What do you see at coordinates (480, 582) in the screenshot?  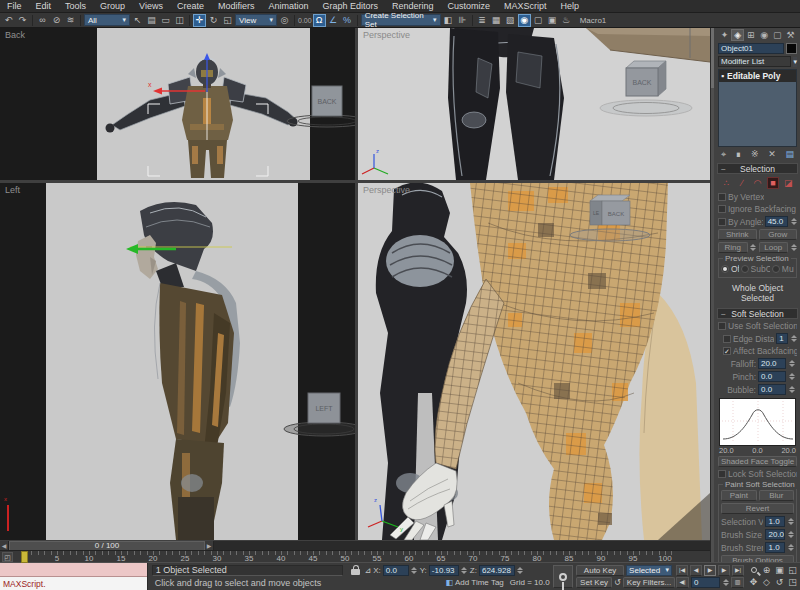 I see `add-time-tag: Add Time Tag` at bounding box center [480, 582].